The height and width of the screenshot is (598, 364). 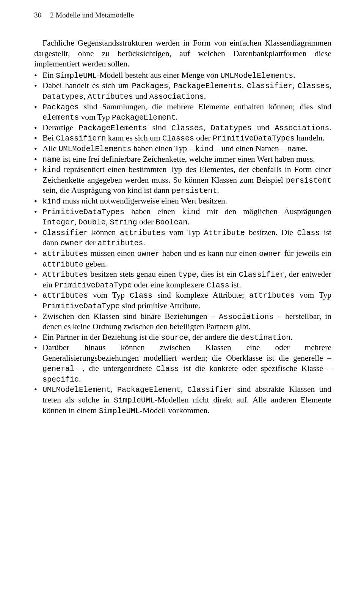 I want to click on list-item: Darüber hinaus können zwischen Klassen e…, so click(x=183, y=363).